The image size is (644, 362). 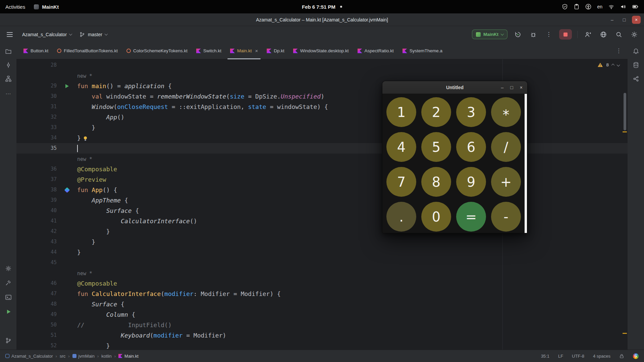 What do you see at coordinates (322, 284) in the screenshot?
I see `code-line: 46@Composable` at bounding box center [322, 284].